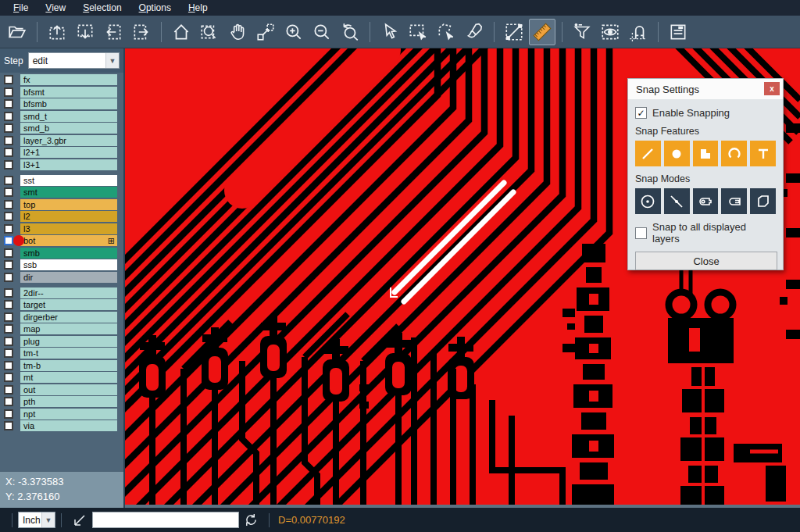  I want to click on send-to-bottom-icon, so click(85, 32).